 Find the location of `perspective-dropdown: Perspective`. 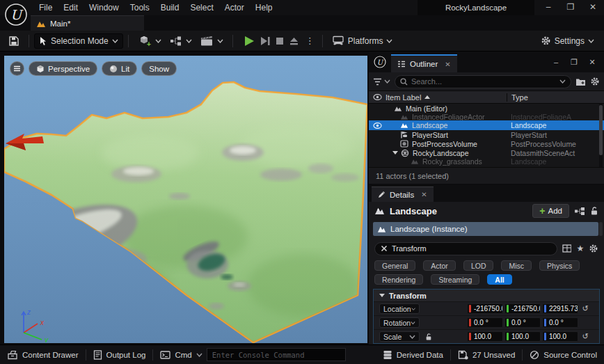

perspective-dropdown: Perspective is located at coordinates (63, 68).